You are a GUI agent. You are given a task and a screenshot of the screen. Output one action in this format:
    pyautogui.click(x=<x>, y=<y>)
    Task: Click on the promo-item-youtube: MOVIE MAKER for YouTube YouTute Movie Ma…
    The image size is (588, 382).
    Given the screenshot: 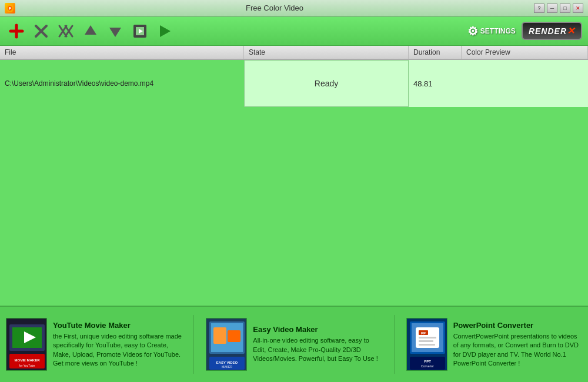 What is the action you would take?
    pyautogui.click(x=94, y=344)
    